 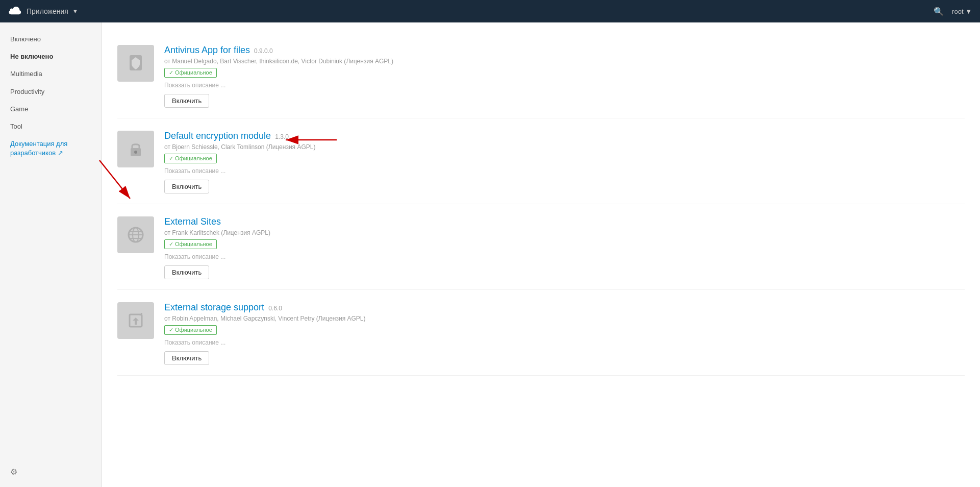 I want to click on user-menu: root ▼, so click(x=962, y=11).